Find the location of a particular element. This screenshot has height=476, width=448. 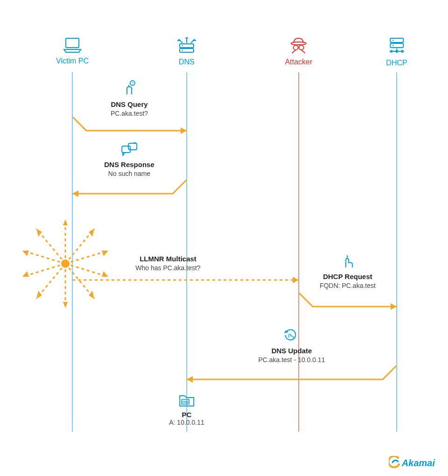

laptop-icon is located at coordinates (72, 46).